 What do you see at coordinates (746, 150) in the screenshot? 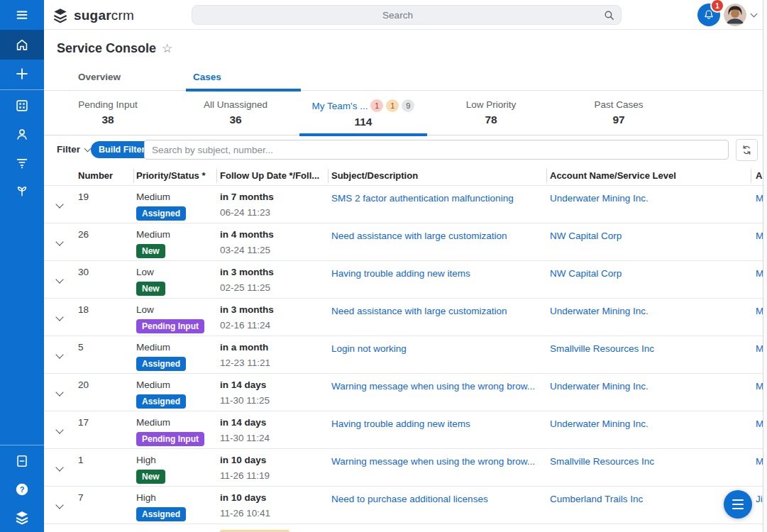
I see `refresh-button` at bounding box center [746, 150].